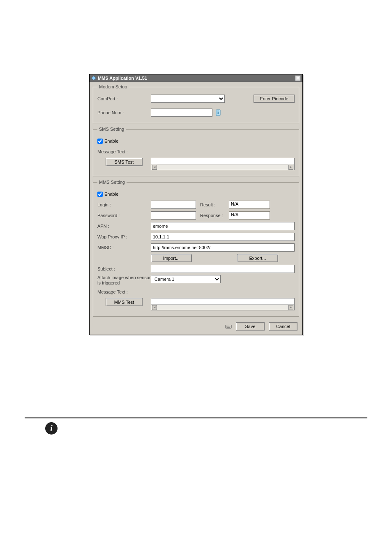  I want to click on export-button: Export..., so click(258, 258).